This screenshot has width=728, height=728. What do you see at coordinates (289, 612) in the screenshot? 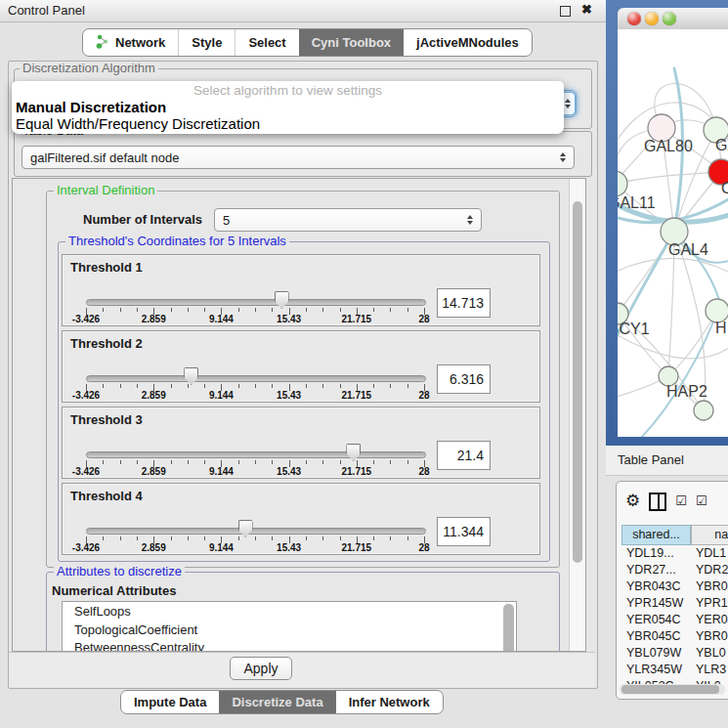
I see `attribute-item: SelfLoops` at bounding box center [289, 612].